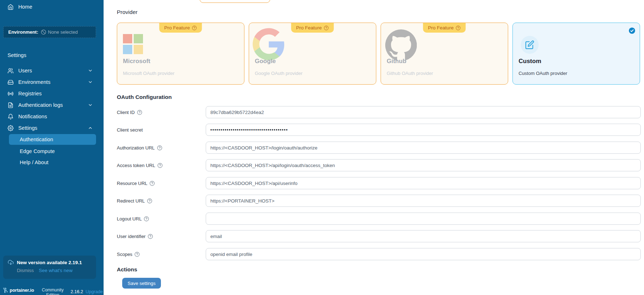 Image resolution: width=644 pixels, height=295 pixels. I want to click on whats-new-link: See what's new, so click(56, 270).